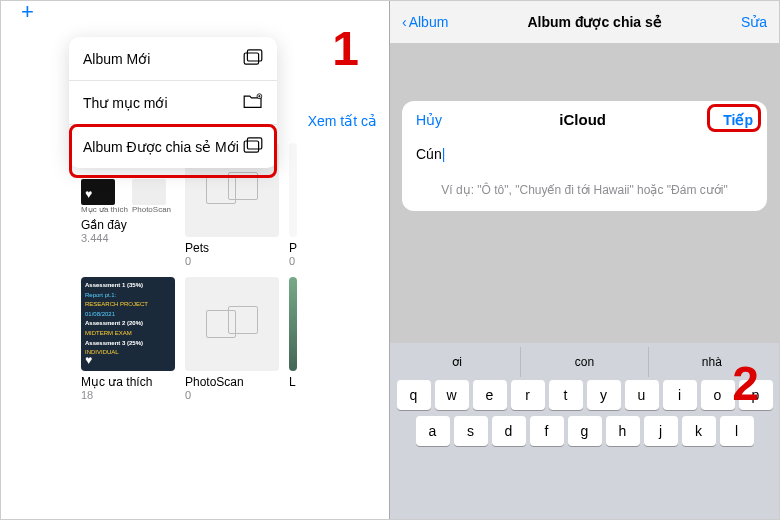  What do you see at coordinates (604, 395) in the screenshot?
I see `key: y` at bounding box center [604, 395].